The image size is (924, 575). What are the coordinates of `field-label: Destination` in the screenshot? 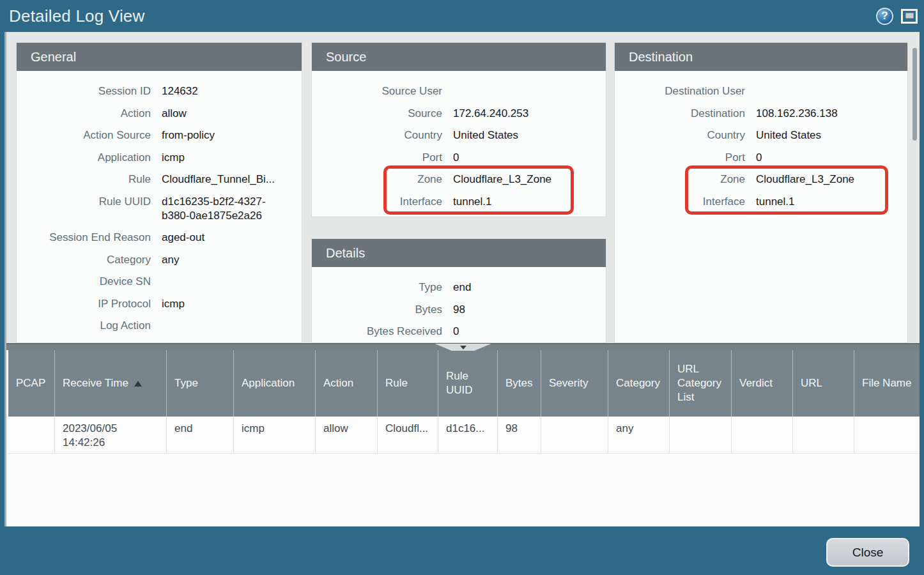 It's located at (680, 114).